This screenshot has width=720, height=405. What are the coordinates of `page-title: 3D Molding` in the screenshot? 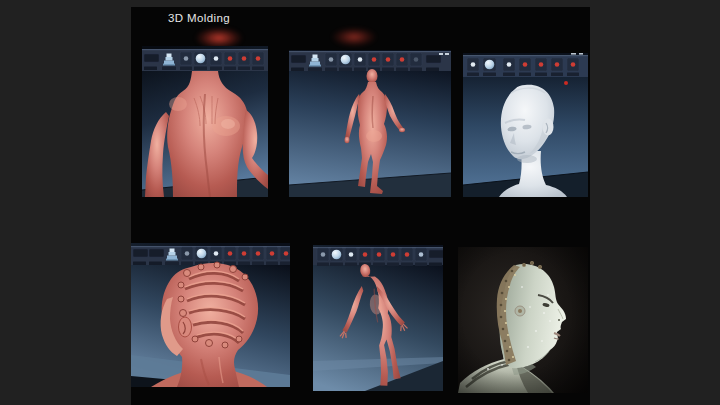 It's located at (199, 18).